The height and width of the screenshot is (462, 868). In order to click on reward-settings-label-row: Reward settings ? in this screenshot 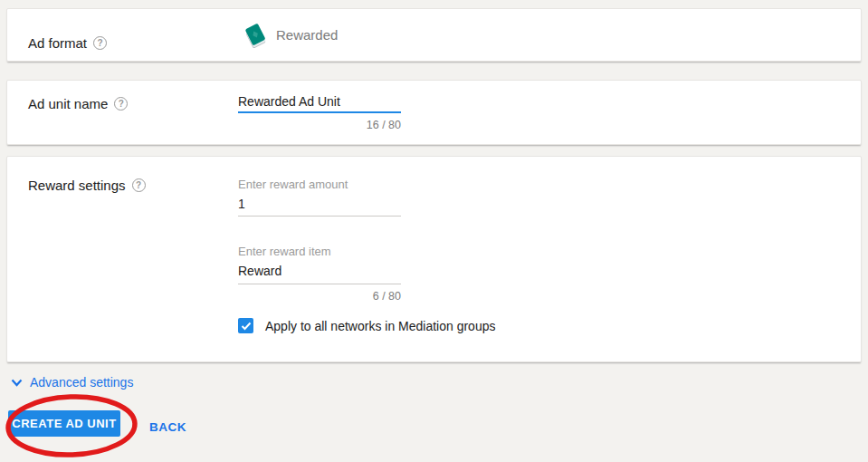, I will do `click(87, 185)`.